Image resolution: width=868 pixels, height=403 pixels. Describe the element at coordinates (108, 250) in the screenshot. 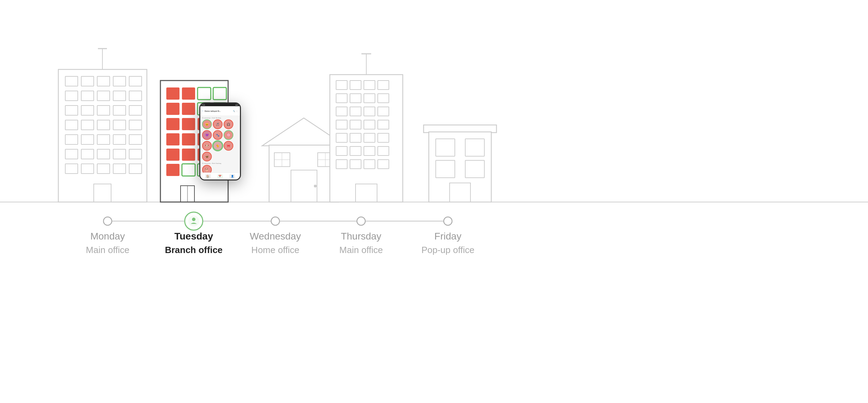

I see `day-monday-location: Main office` at that location.